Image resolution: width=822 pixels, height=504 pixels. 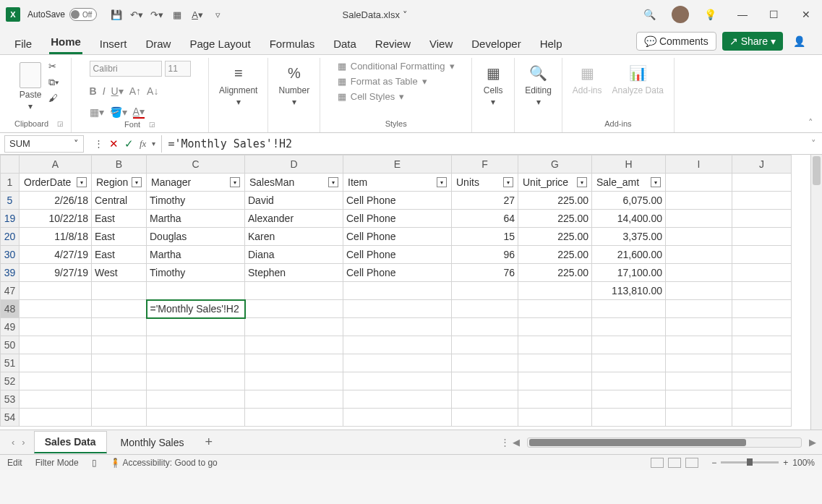 What do you see at coordinates (629, 237) in the screenshot?
I see `cell: 3,375.00` at bounding box center [629, 237].